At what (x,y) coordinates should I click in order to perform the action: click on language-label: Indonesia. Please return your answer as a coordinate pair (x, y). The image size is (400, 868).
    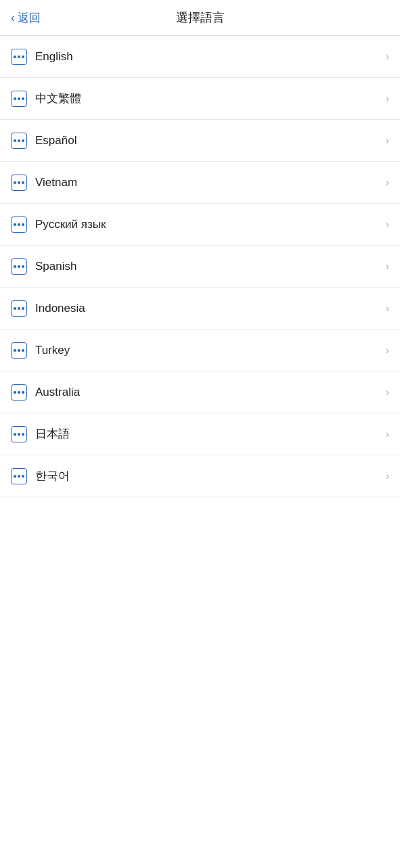
    Looking at the image, I should click on (210, 309).